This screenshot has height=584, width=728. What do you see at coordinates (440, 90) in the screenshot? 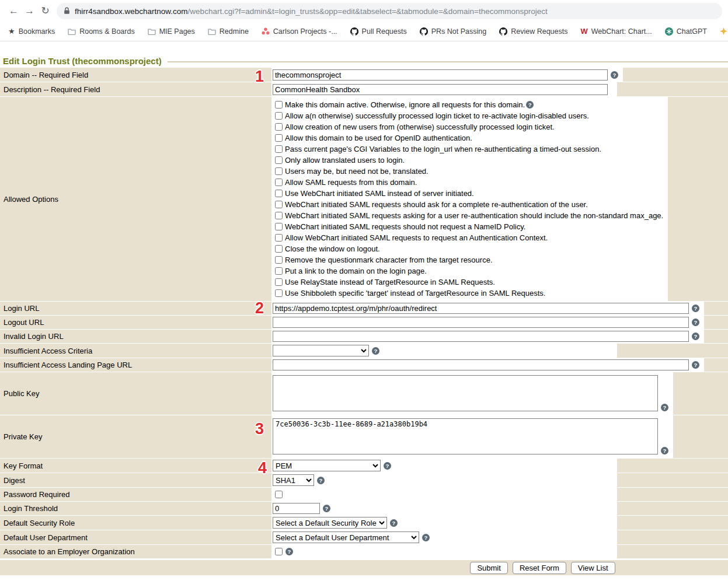
I see `description-input` at bounding box center [440, 90].